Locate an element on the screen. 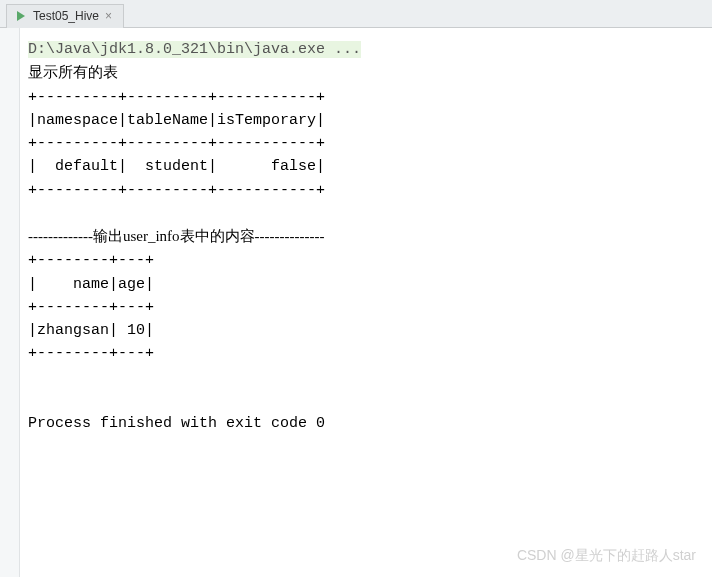  table1-row: | default| student| false| is located at coordinates (176, 166).